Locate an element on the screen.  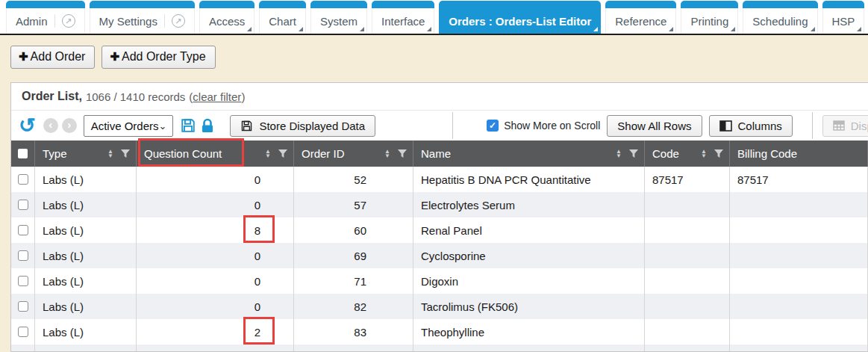
saved-view-select: Active Orders ⌄ is located at coordinates (128, 126).